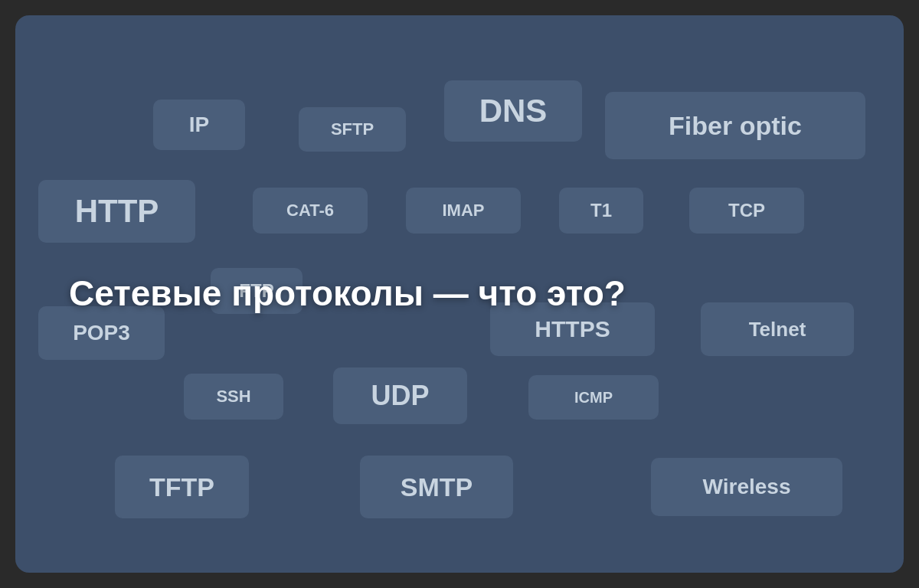 The image size is (919, 588). I want to click on tag-wireless: Wireless, so click(747, 487).